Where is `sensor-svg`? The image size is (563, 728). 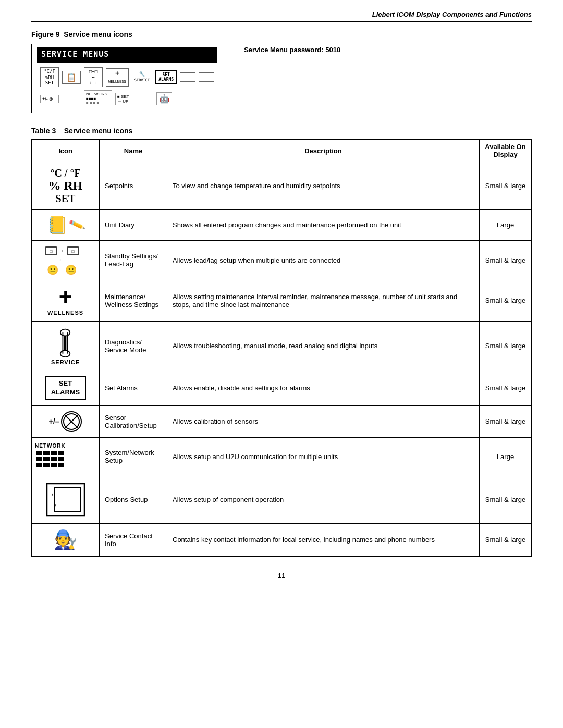 sensor-svg is located at coordinates (71, 422).